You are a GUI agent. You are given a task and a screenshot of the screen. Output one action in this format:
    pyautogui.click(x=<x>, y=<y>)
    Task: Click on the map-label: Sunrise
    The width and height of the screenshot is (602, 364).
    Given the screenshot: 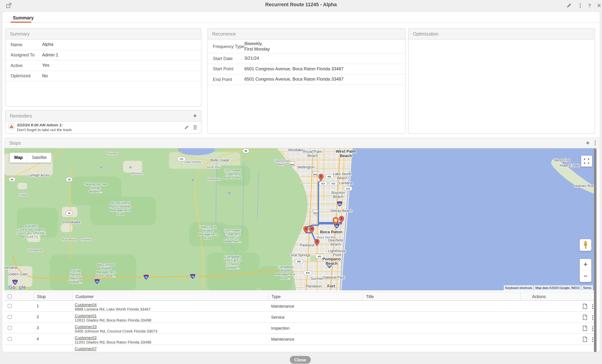 What is the action you would take?
    pyautogui.click(x=317, y=278)
    